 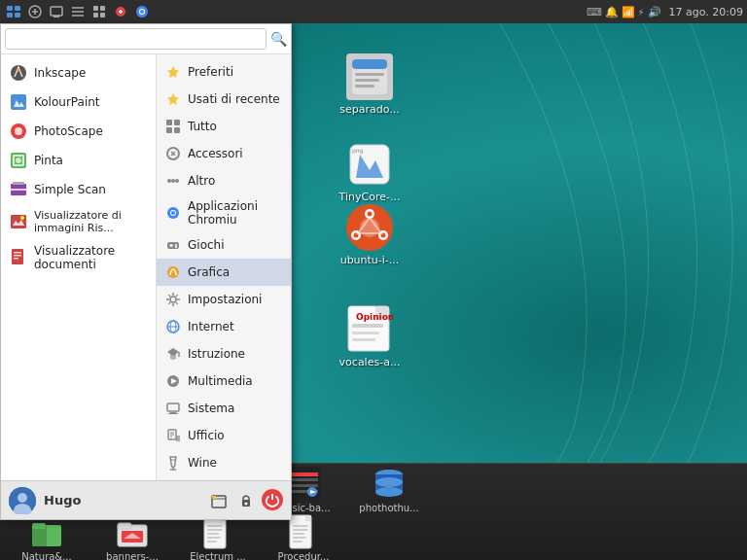 I want to click on panel-left, so click(x=78, y=12).